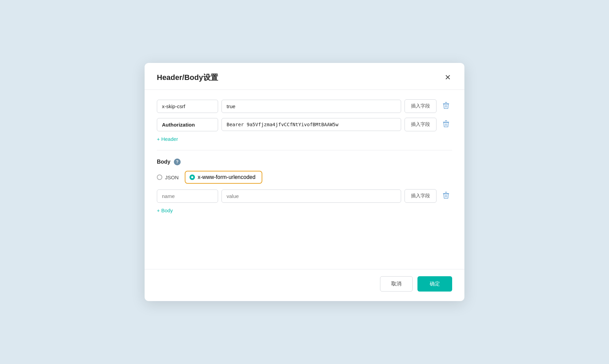 The width and height of the screenshot is (609, 364). What do you see at coordinates (435, 284) in the screenshot?
I see `confirm-button: 确定` at bounding box center [435, 284].